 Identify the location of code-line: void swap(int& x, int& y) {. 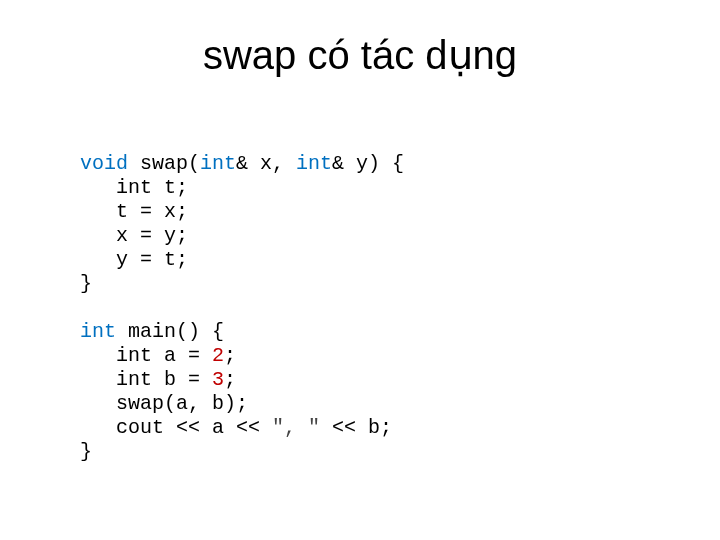
(242, 164).